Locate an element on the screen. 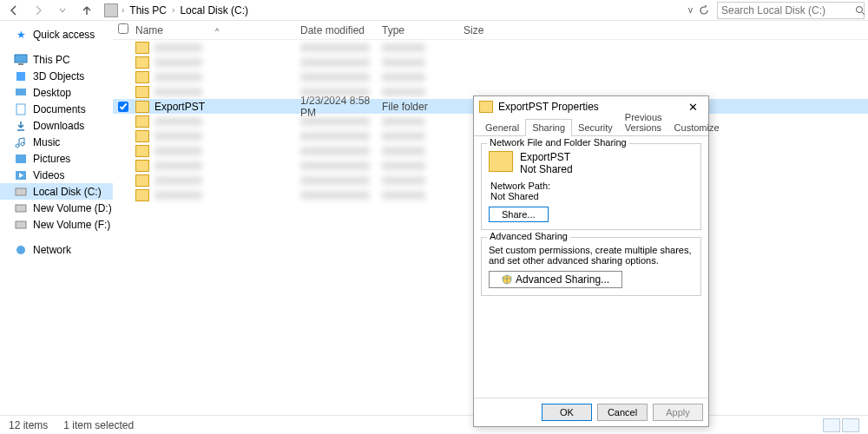 Image resolution: width=868 pixels, height=434 pixels. view-large-button is located at coordinates (851, 425).